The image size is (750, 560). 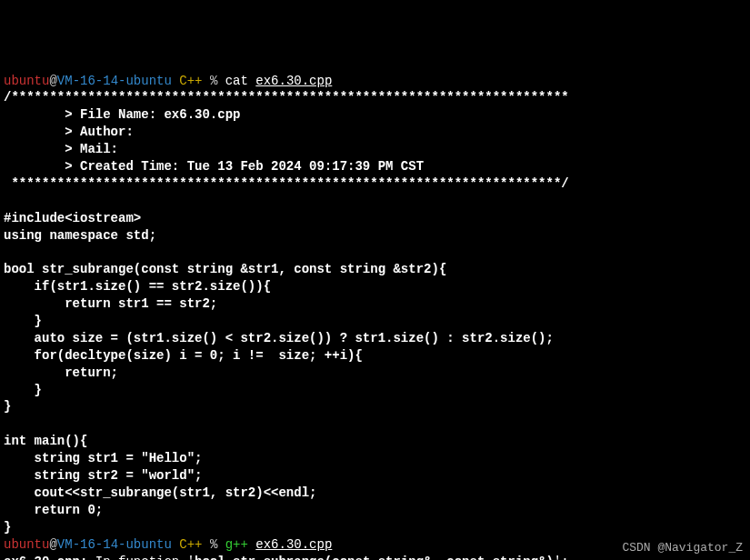 What do you see at coordinates (241, 81) in the screenshot?
I see `cmd-cat: cat` at bounding box center [241, 81].